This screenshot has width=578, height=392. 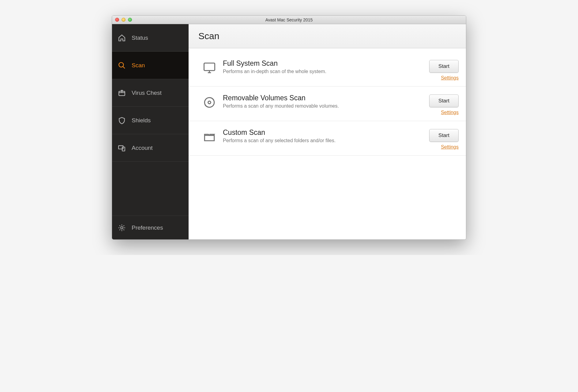 I want to click on shield-icon, so click(x=122, y=120).